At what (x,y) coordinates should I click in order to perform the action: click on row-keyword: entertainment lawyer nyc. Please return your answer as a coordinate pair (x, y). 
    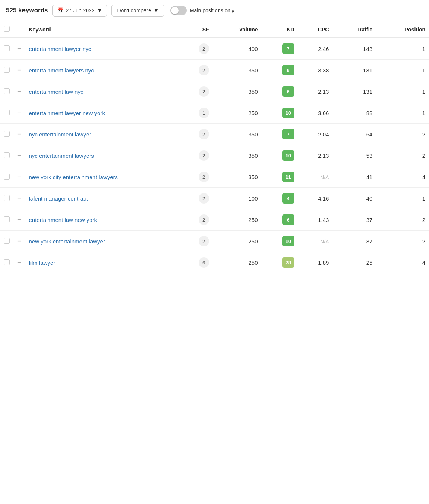
    Looking at the image, I should click on (102, 49).